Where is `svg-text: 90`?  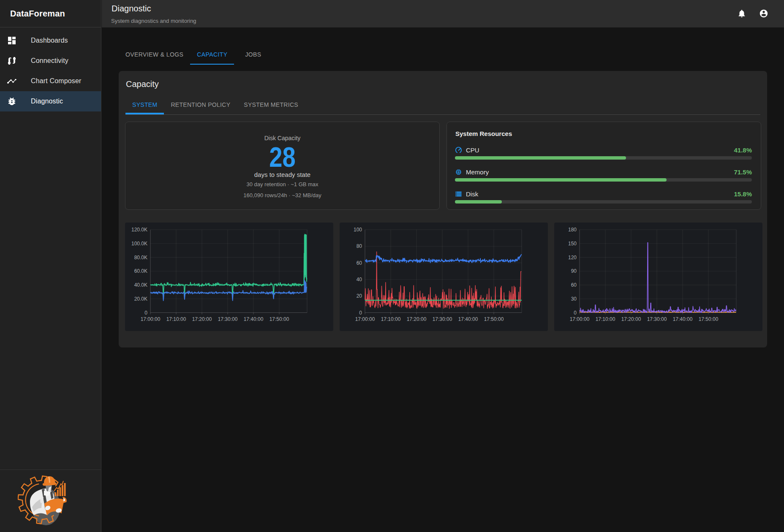
svg-text: 90 is located at coordinates (574, 271).